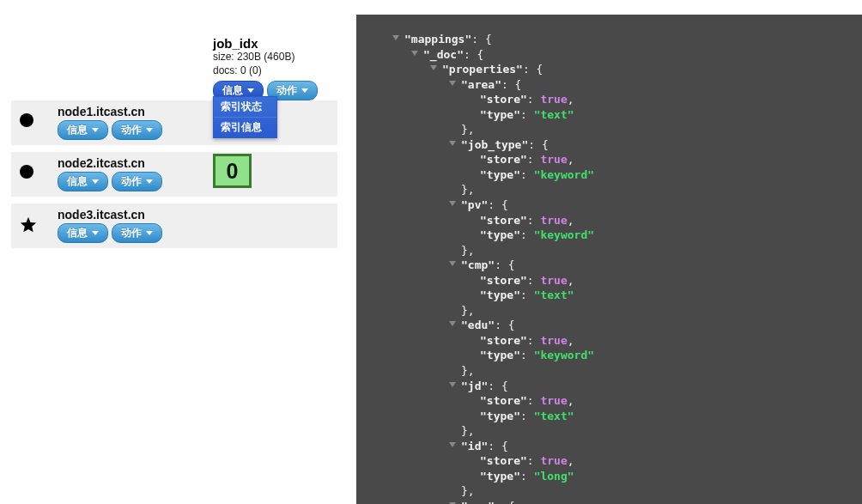  I want to click on star-icon, so click(28, 225).